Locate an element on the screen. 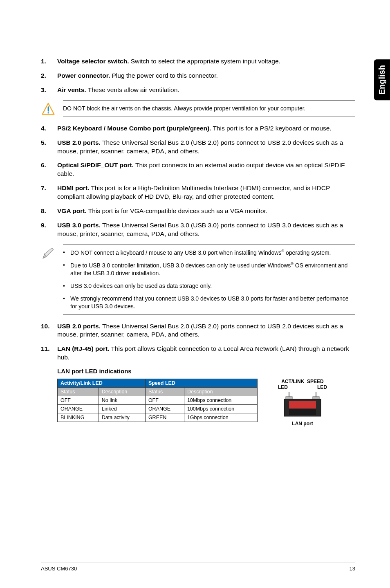  list-item: 9.USB 3.0 ports. These Universal Serial … is located at coordinates (198, 230).